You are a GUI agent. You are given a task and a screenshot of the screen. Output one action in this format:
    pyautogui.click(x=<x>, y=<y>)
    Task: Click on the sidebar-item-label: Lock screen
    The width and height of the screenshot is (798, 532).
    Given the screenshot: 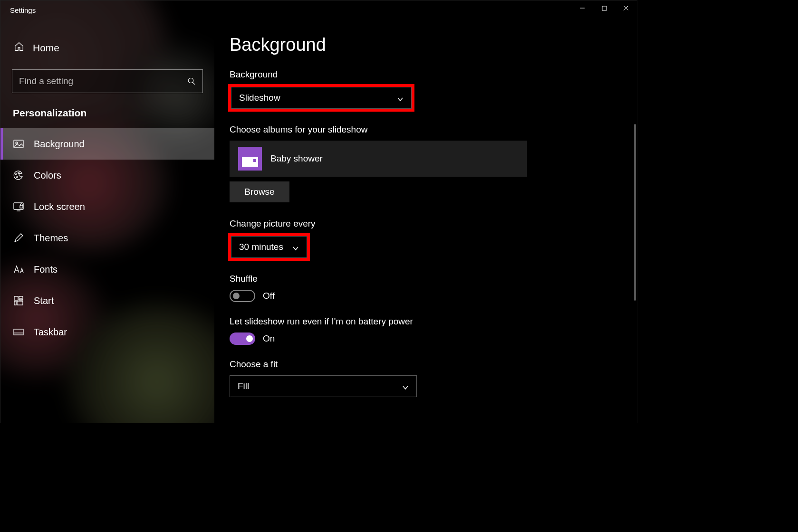 What is the action you would take?
    pyautogui.click(x=59, y=207)
    